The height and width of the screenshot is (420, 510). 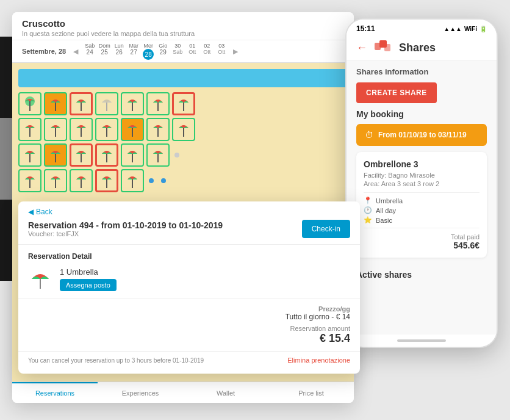 I want to click on price-per-day-value: Tutto il giorno - € 14, so click(x=189, y=317).